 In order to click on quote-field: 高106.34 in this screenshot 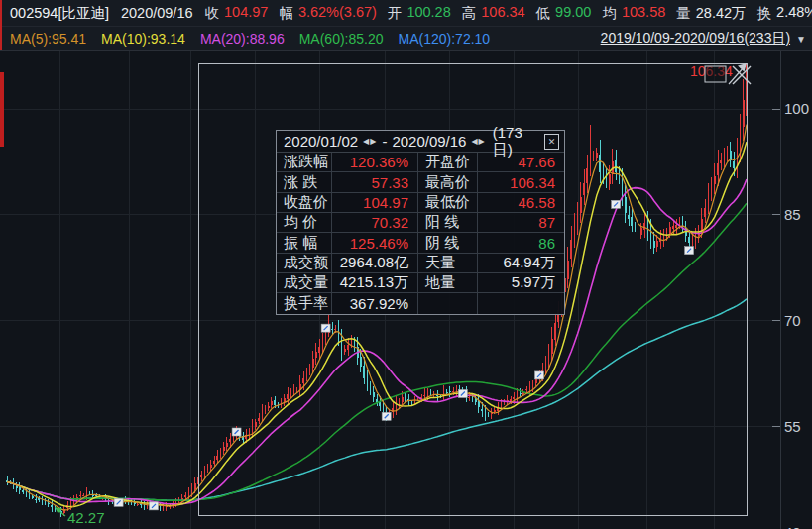, I will do `click(494, 14)`.